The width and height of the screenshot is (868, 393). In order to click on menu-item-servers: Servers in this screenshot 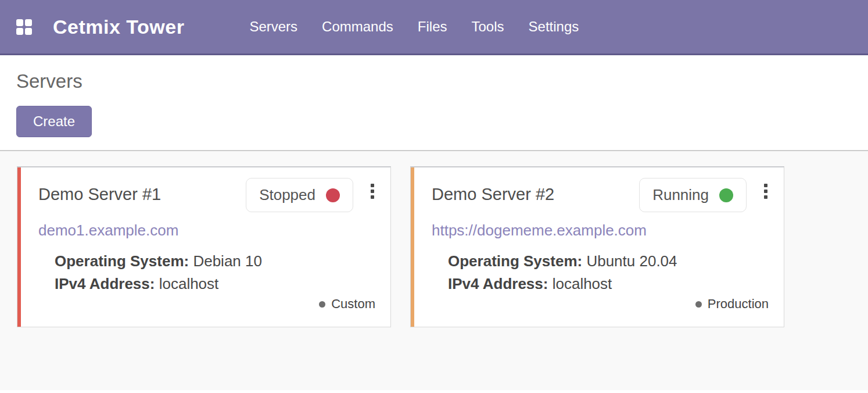, I will do `click(273, 27)`.